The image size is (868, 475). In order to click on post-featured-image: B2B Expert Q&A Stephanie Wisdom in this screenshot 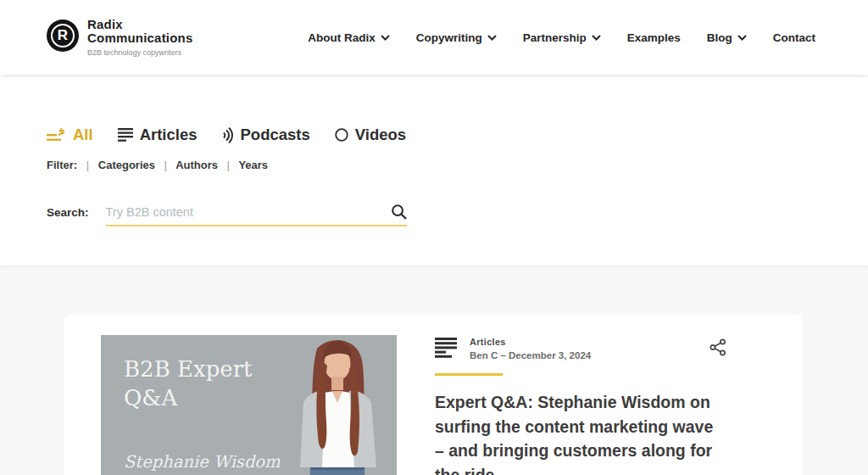, I will do `click(249, 405)`.